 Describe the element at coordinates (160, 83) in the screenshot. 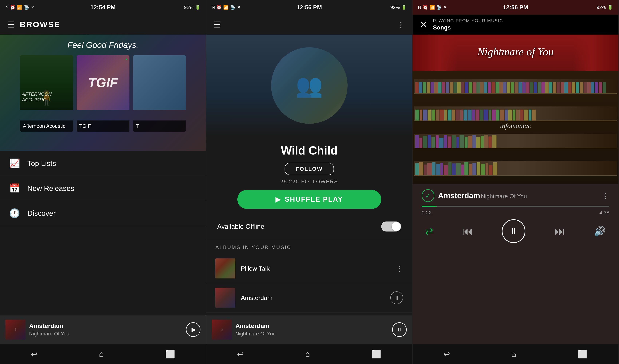

I see `card-3-bg` at that location.